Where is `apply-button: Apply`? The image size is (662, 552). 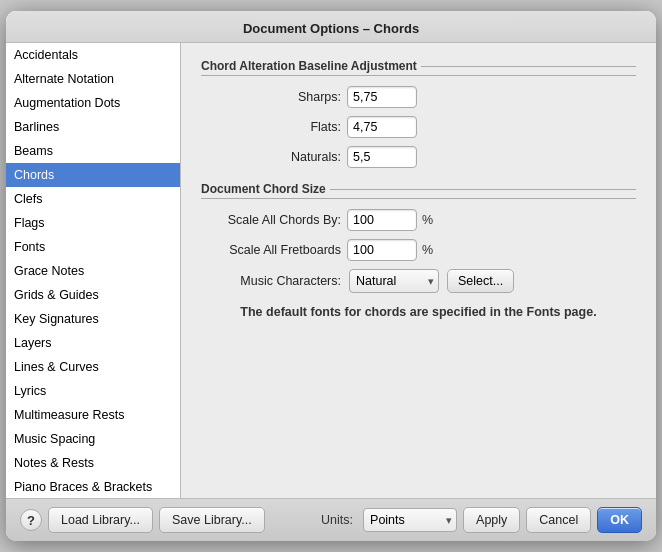
apply-button: Apply is located at coordinates (492, 520).